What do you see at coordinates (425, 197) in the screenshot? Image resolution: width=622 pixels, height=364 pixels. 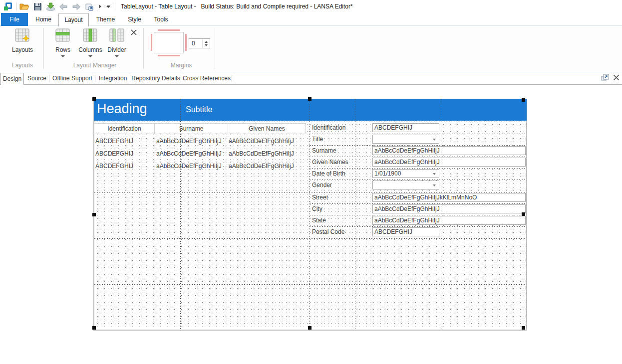 I see `field-value: aAbBcCdDeEfFgGhHiIjJkKlLmMnNoO` at bounding box center [425, 197].